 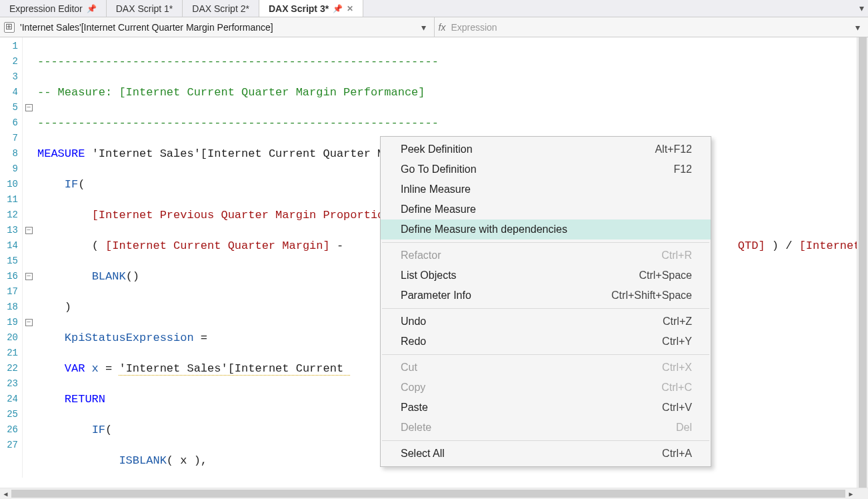 What do you see at coordinates (545, 229) in the screenshot?
I see `menu-item: Define Measure with dependencies` at bounding box center [545, 229].